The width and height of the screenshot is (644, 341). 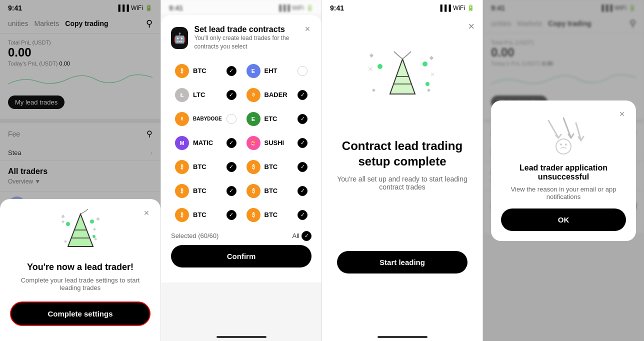 What do you see at coordinates (182, 71) in the screenshot?
I see `btc-icon-1: ₿` at bounding box center [182, 71].